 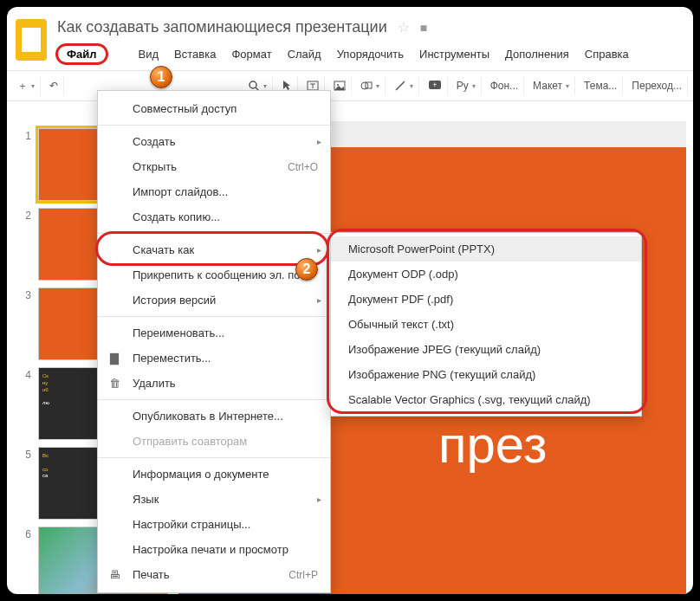 What do you see at coordinates (25, 483) in the screenshot?
I see `thumb-number: 5` at bounding box center [25, 483].